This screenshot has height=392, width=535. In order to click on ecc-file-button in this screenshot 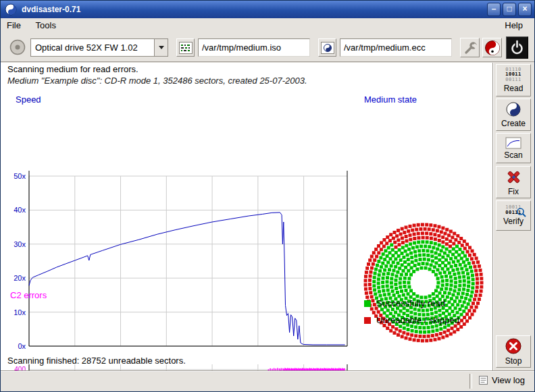, I will do `click(327, 47)`.